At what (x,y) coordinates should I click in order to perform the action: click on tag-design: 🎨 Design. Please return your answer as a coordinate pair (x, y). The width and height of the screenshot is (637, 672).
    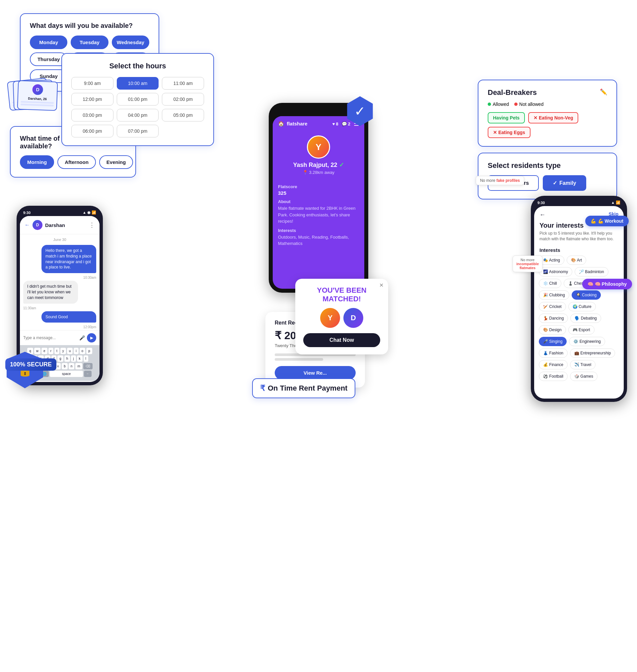
    Looking at the image, I should click on (552, 330).